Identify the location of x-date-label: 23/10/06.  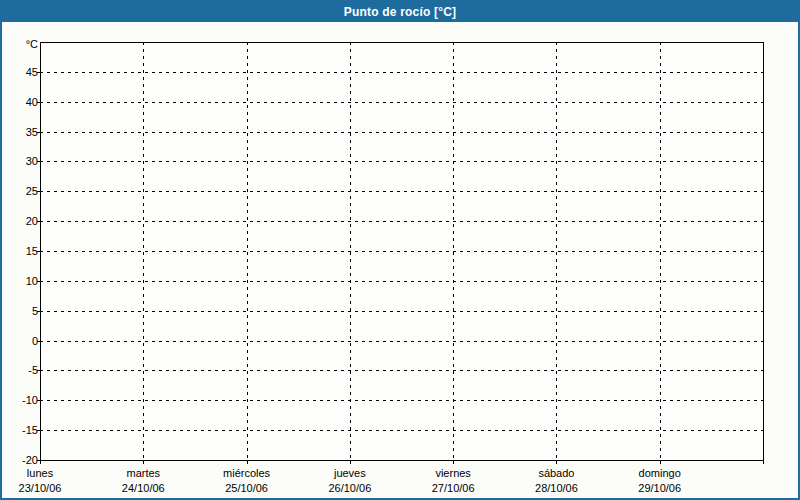
(40, 488).